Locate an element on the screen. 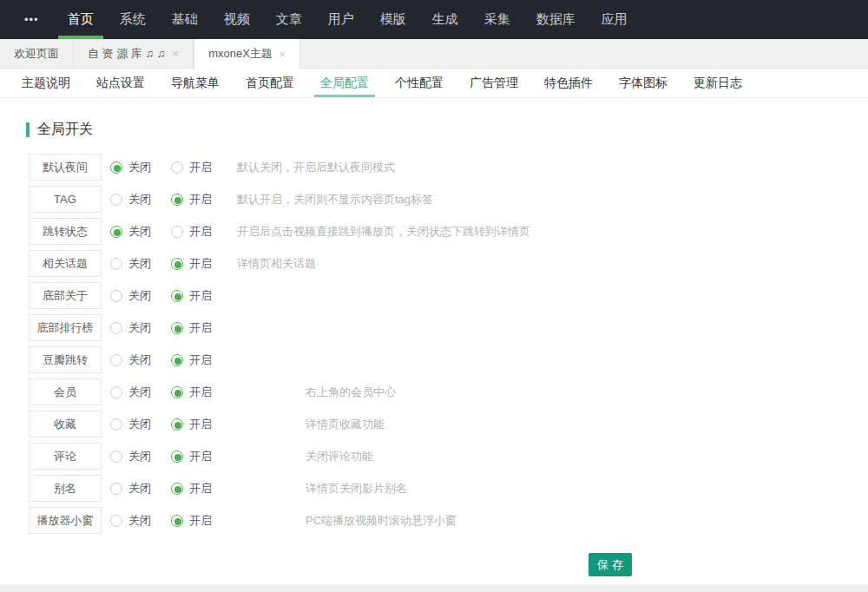 The height and width of the screenshot is (592, 868). top-nav-item: 生成 is located at coordinates (445, 19).